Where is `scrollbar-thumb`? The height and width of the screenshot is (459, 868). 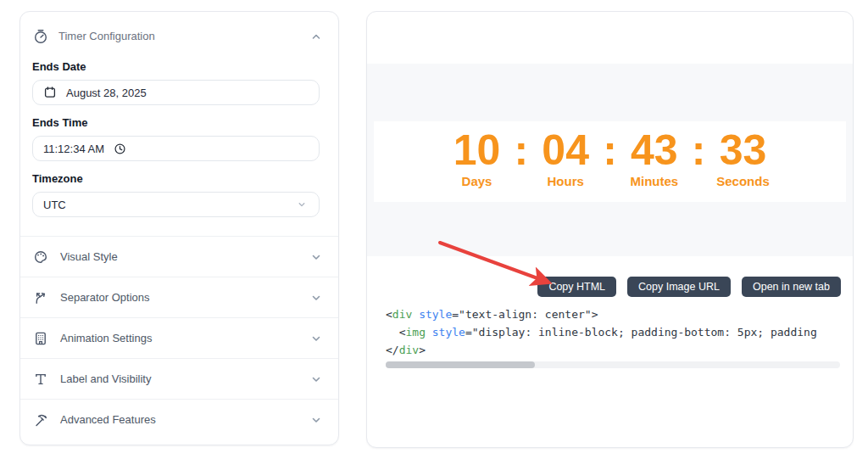
scrollbar-thumb is located at coordinates (460, 365).